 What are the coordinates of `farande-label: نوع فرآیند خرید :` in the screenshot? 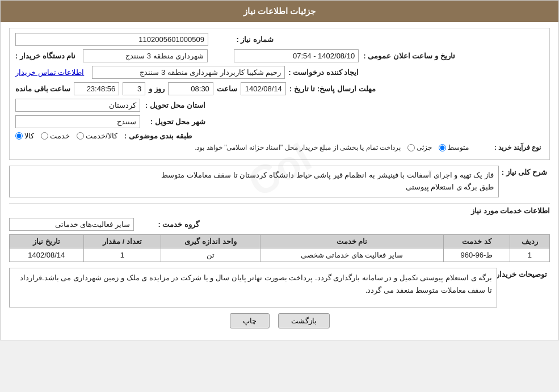 It's located at (510, 147).